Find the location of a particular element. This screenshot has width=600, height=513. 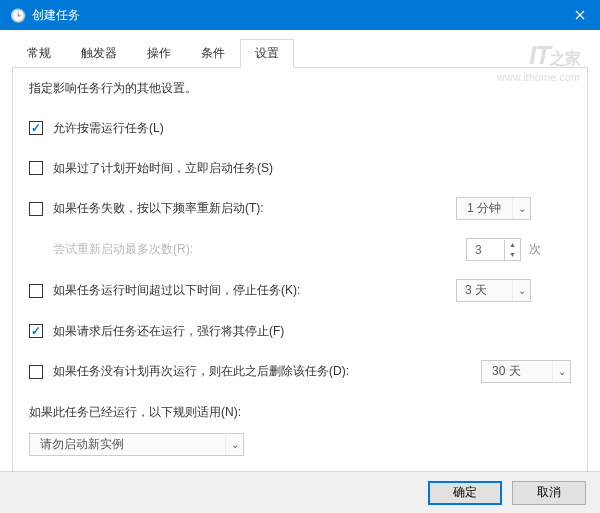

tab-triggers: 触发器 is located at coordinates (99, 54).